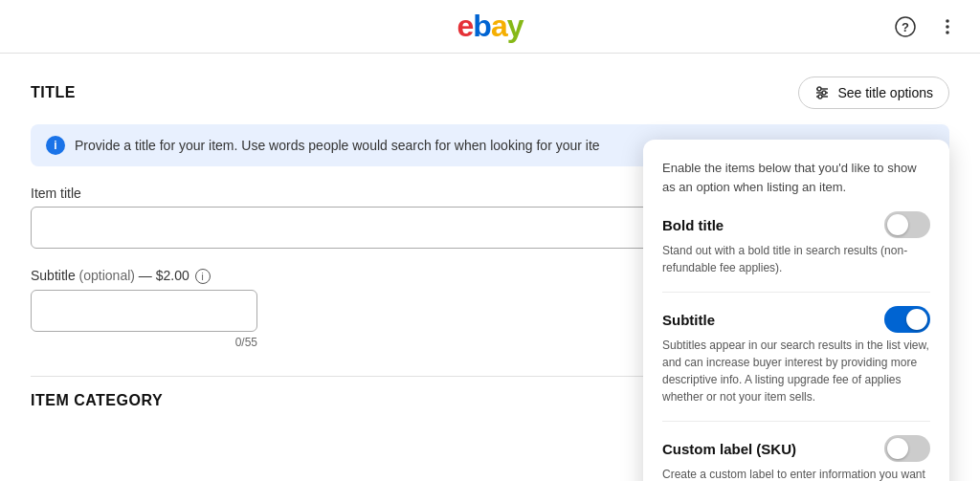 Image resolution: width=980 pixels, height=481 pixels. Describe the element at coordinates (905, 27) in the screenshot. I see `help-icon: ?` at that location.